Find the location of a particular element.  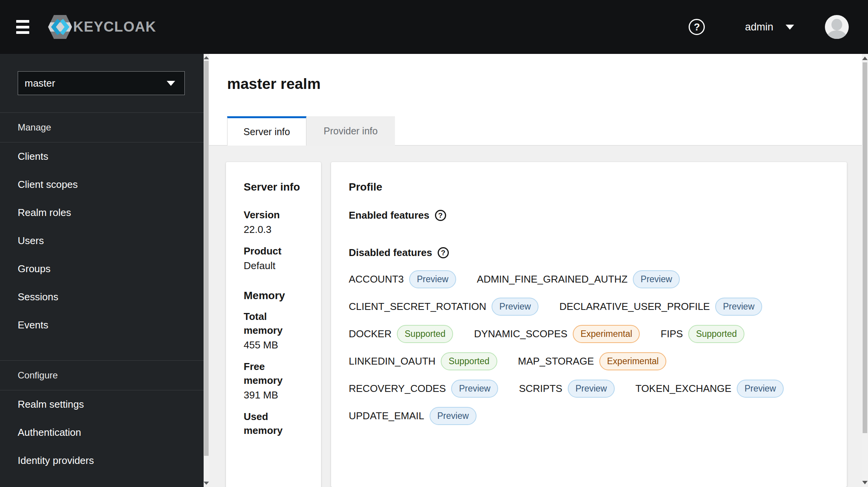

field-value: Default is located at coordinates (273, 266).